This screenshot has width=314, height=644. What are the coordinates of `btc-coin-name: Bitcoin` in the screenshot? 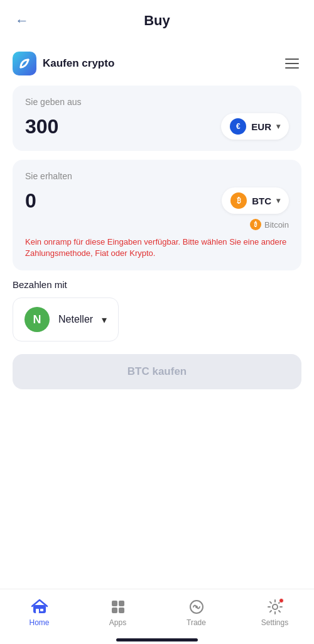 It's located at (276, 225).